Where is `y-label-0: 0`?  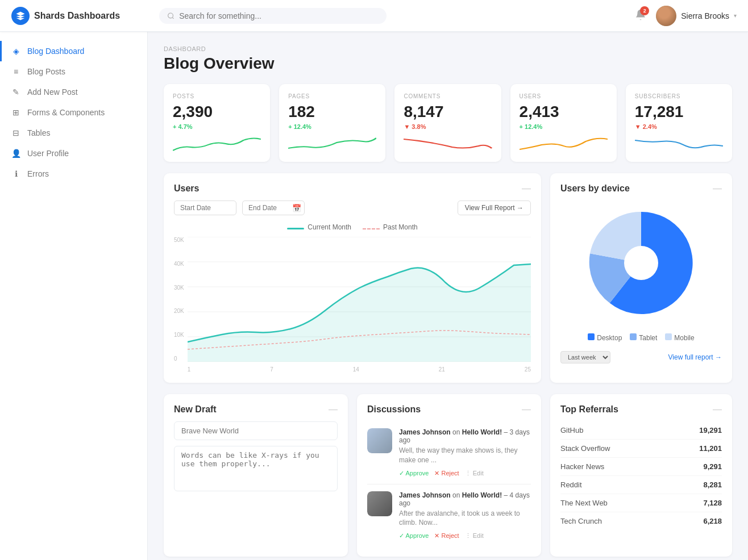 y-label-0: 0 is located at coordinates (179, 359).